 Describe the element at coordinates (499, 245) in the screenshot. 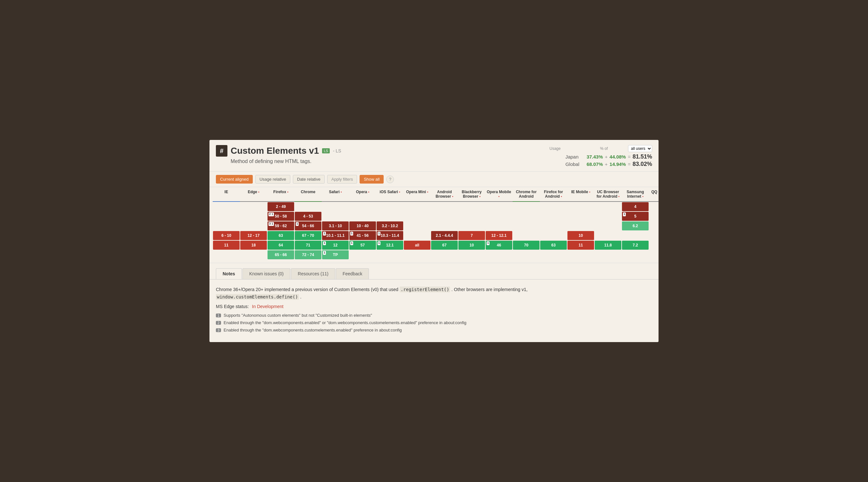

I see `cell-opmob-r5: 146` at that location.